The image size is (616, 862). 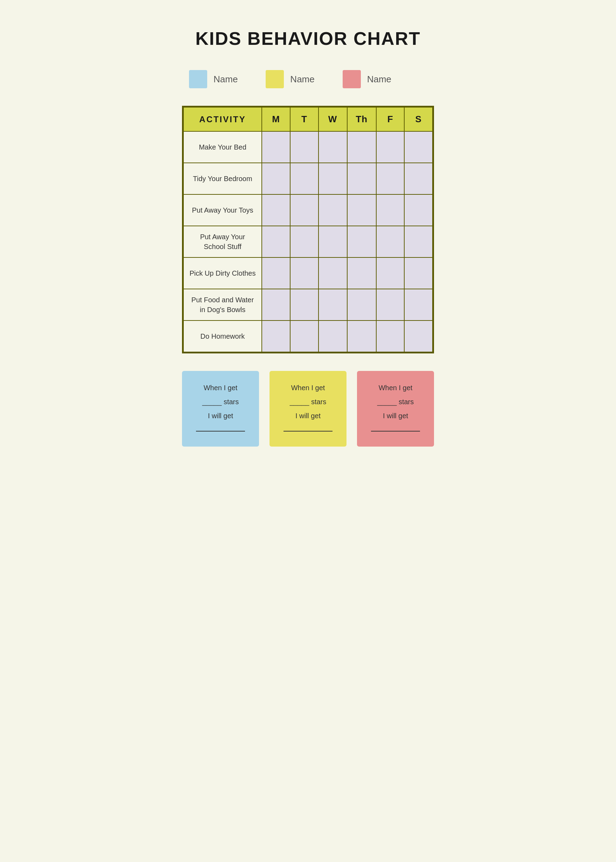 I want to click on reward-boxes: When I get _____ stars I will get When I…, so click(x=308, y=409).